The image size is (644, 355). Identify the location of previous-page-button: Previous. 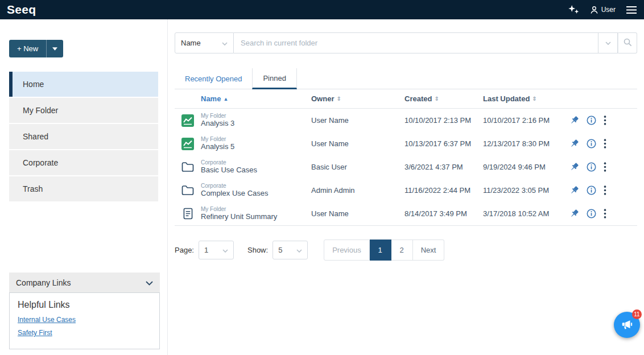
(347, 250).